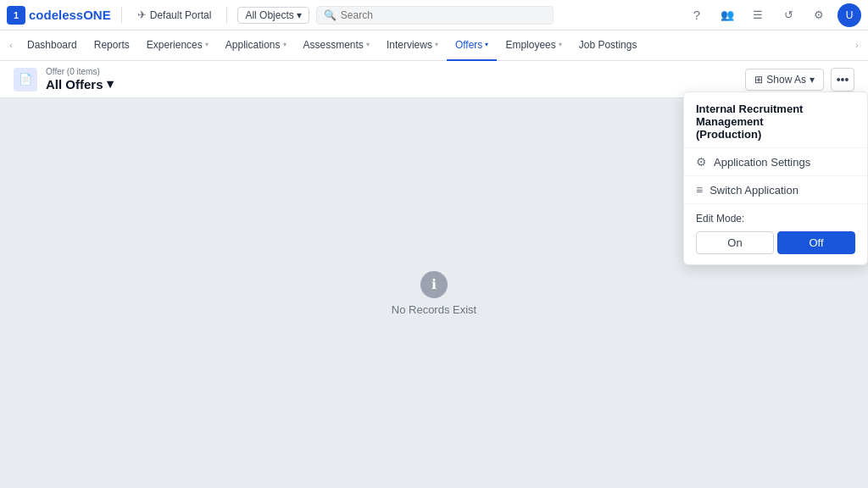 Image resolution: width=868 pixels, height=488 pixels. What do you see at coordinates (762, 163) in the screenshot?
I see `application-settings-label: Application Settings` at bounding box center [762, 163].